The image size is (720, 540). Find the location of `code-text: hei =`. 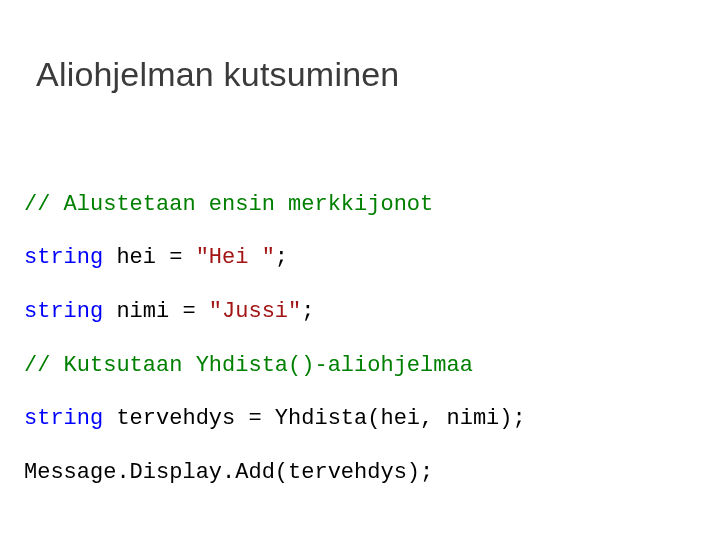

code-text: hei = is located at coordinates (149, 258).